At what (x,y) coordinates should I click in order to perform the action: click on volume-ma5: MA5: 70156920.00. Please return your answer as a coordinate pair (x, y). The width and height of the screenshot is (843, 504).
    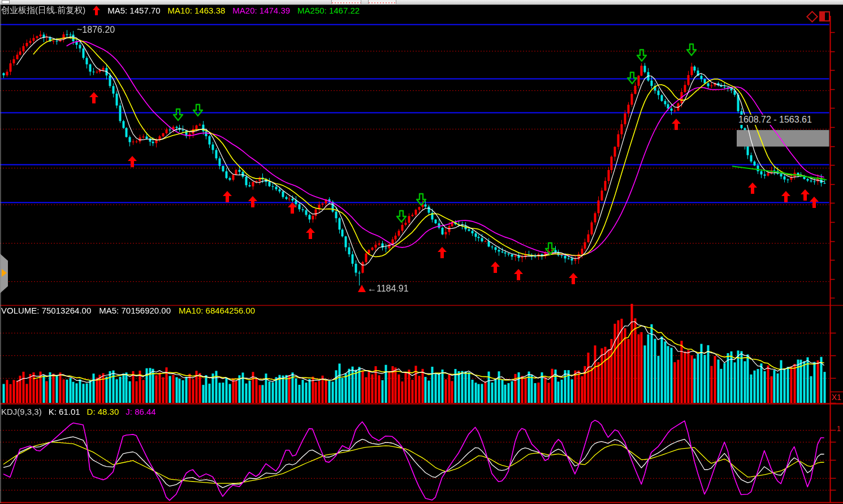
    Looking at the image, I should click on (135, 311).